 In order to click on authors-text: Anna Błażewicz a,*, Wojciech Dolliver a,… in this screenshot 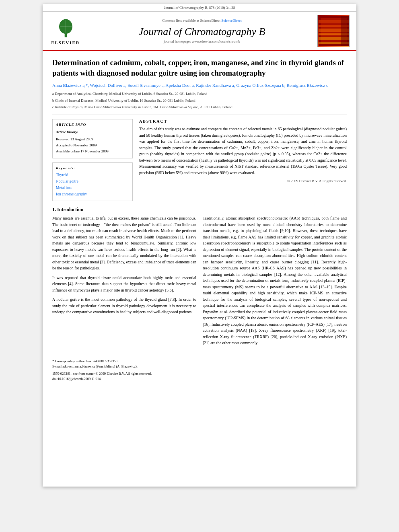, I will do `click(190, 85)`.